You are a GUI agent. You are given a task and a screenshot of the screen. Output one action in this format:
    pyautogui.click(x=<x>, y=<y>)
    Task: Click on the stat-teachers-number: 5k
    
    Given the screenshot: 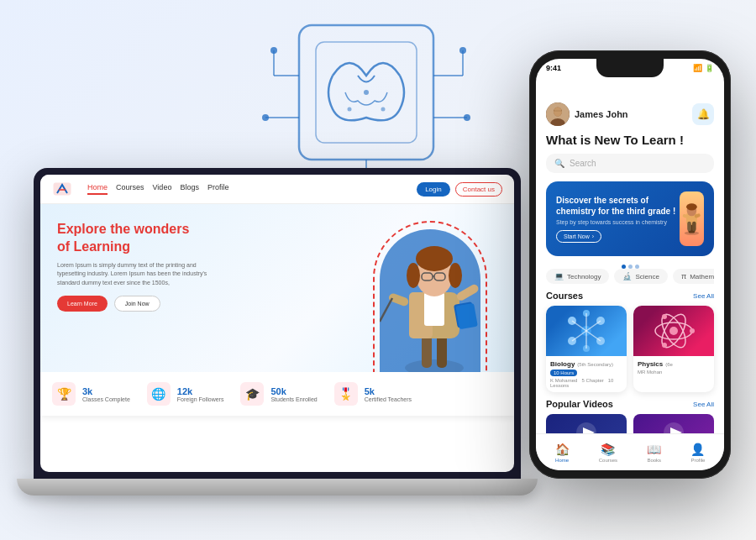 What is the action you would take?
    pyautogui.click(x=388, y=391)
    